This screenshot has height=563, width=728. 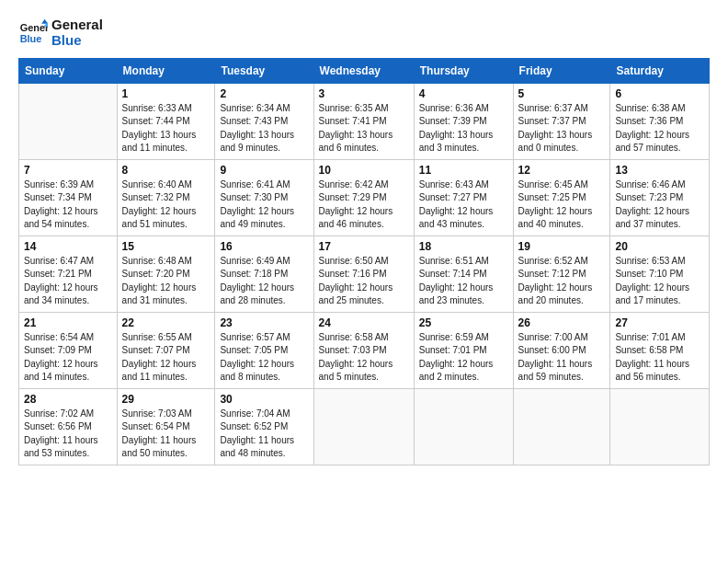 I want to click on day-number: 24, so click(x=364, y=323).